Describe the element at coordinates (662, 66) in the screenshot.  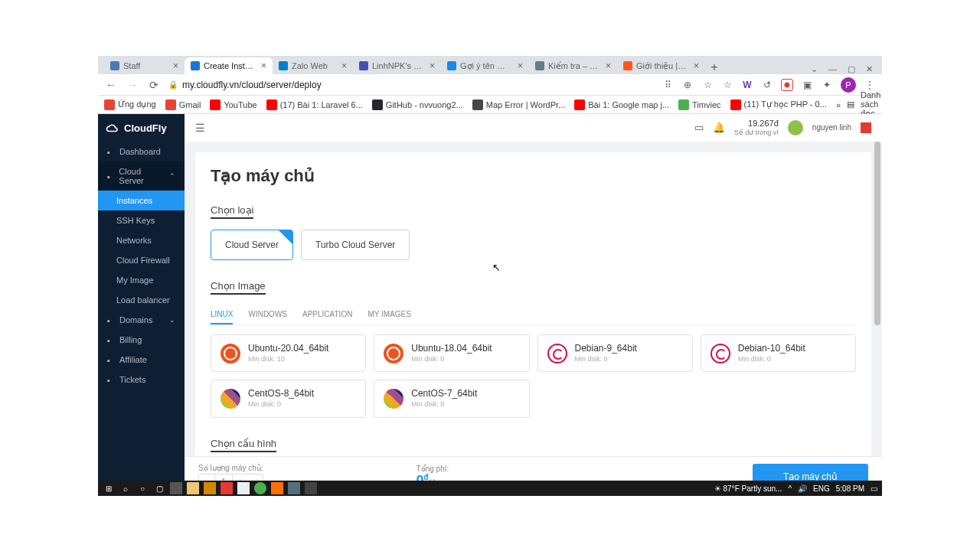
I see `browser-tab: Giới thiệu | Phan×` at that location.